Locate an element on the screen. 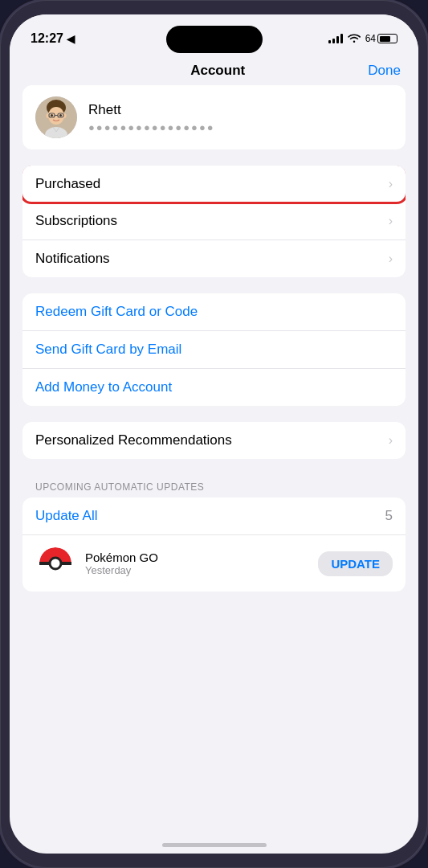 Image resolution: width=428 pixels, height=868 pixels. pokemon-go-row: Pokémon GO Yesterday UPDATE is located at coordinates (214, 563).